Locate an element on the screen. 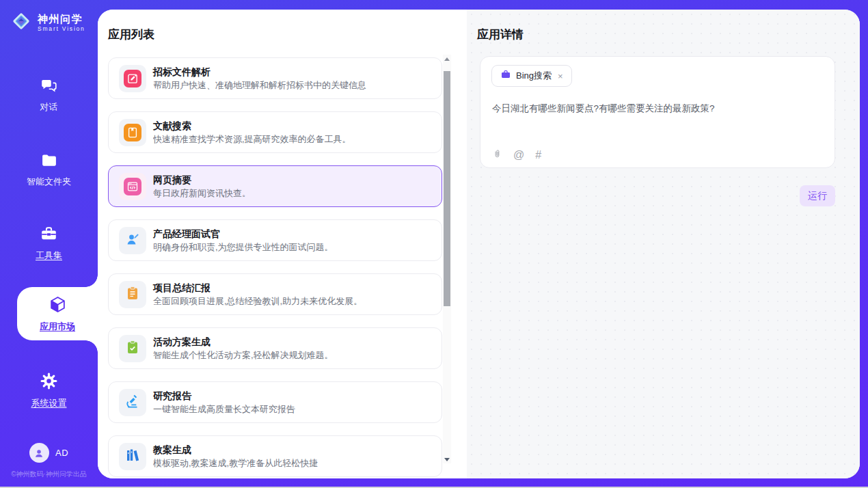 The image size is (868, 488). app-desc: 模板驱动,教案速成,教学准备从此轻松快捷 is located at coordinates (293, 463).